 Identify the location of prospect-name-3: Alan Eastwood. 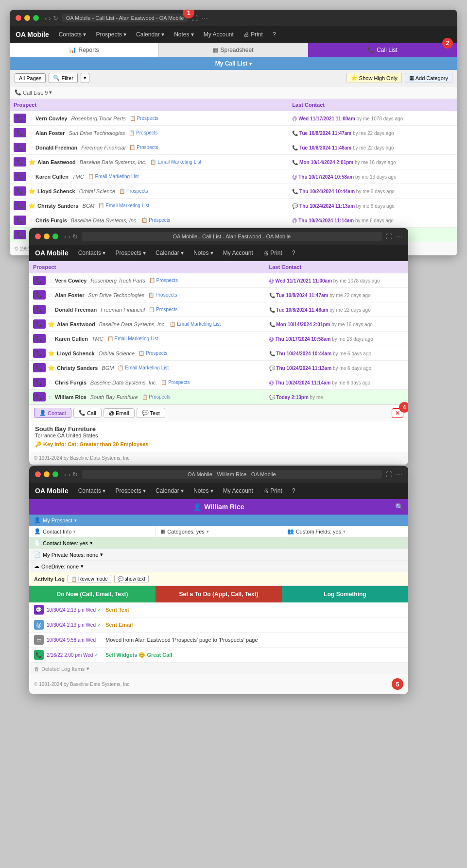
(76, 324).